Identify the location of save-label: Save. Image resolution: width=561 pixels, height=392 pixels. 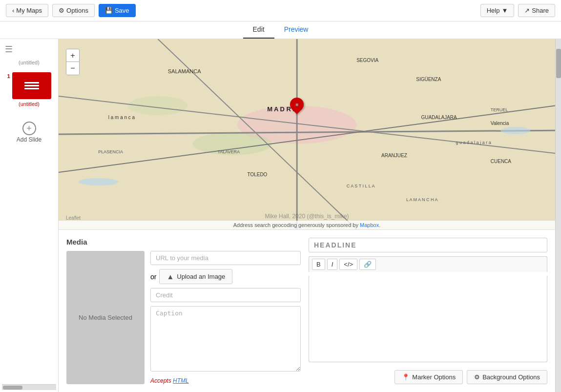
(122, 11).